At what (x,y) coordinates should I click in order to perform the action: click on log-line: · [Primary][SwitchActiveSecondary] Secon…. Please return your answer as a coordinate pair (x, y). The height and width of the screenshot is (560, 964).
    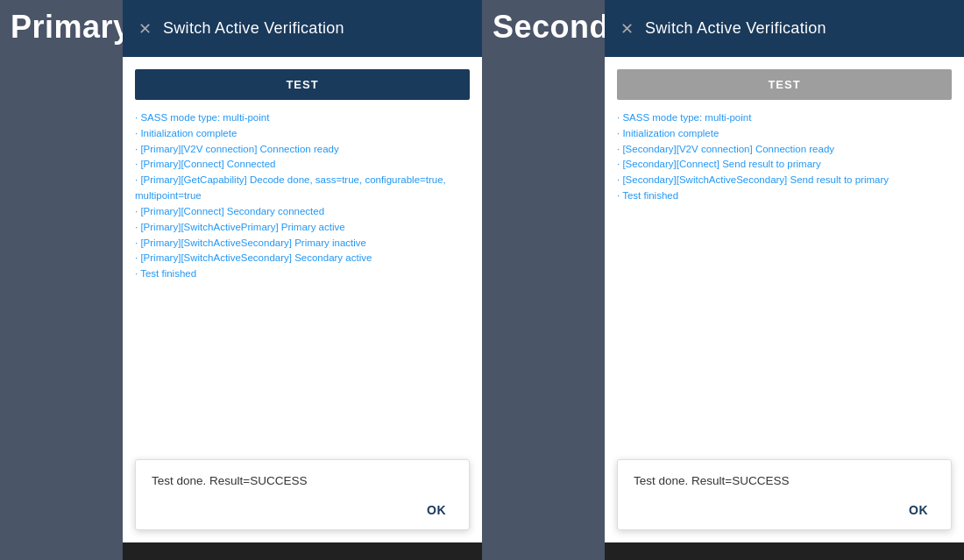
    Looking at the image, I should click on (302, 259).